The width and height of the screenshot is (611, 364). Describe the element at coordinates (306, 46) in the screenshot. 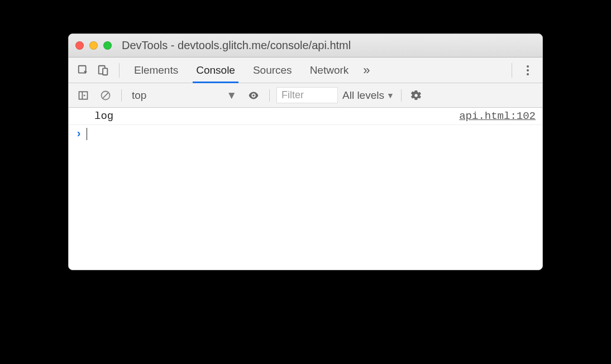

I see `titlebar: DevTools - devtools.glitch.me/console/ap…` at that location.